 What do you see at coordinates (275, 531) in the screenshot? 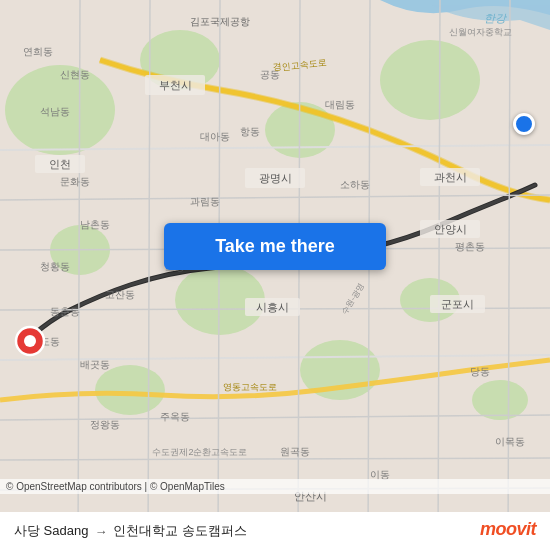
I see `route-info: 사당 Sadang → 인천대학교 송도캠퍼스` at bounding box center [275, 531].